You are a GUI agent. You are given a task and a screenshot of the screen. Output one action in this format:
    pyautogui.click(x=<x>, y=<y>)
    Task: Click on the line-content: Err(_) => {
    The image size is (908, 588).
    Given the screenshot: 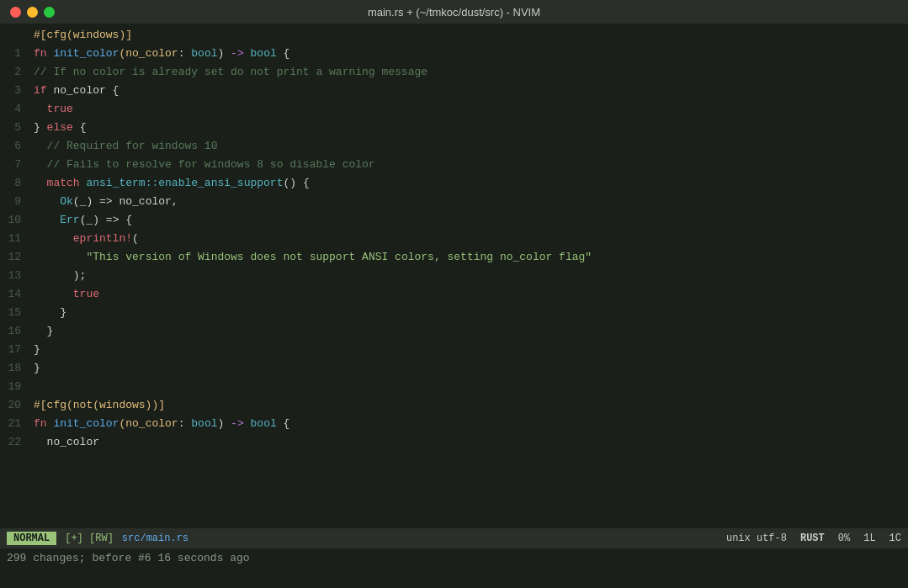 What is the action you would take?
    pyautogui.click(x=81, y=220)
    